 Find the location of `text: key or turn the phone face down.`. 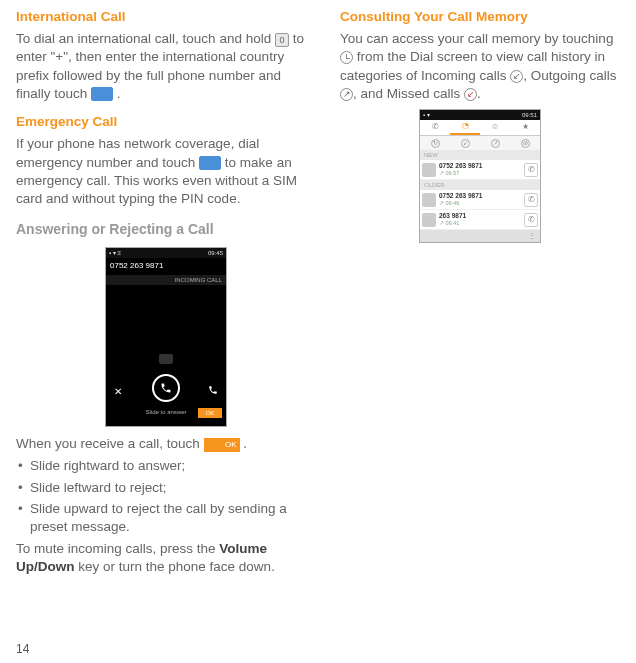

text: key or turn the phone face down. is located at coordinates (175, 566).